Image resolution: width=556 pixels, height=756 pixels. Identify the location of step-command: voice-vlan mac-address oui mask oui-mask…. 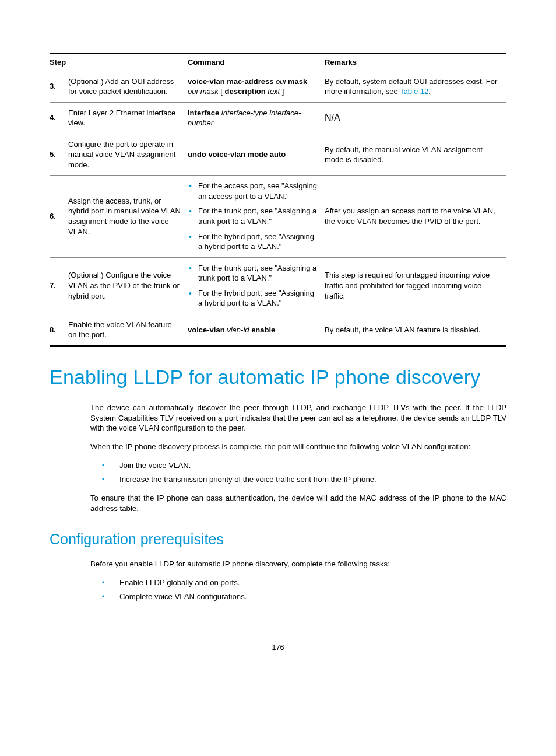
(256, 86).